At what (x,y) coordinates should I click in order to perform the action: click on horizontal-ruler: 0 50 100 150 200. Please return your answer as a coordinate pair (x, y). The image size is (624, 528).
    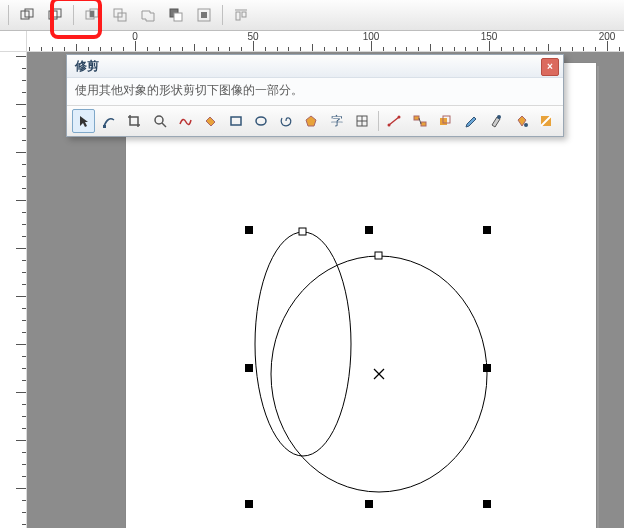
    Looking at the image, I should click on (326, 41).